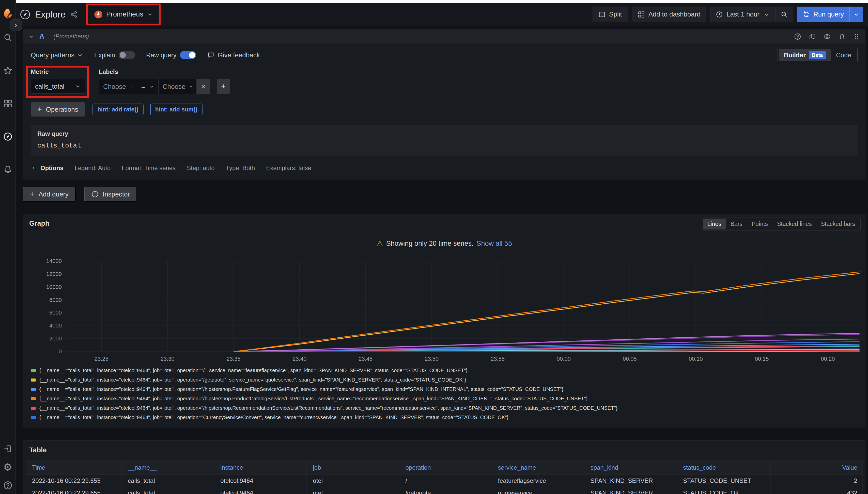 The image size is (868, 494). I want to click on labels-section: Labels Choose =, so click(164, 81).